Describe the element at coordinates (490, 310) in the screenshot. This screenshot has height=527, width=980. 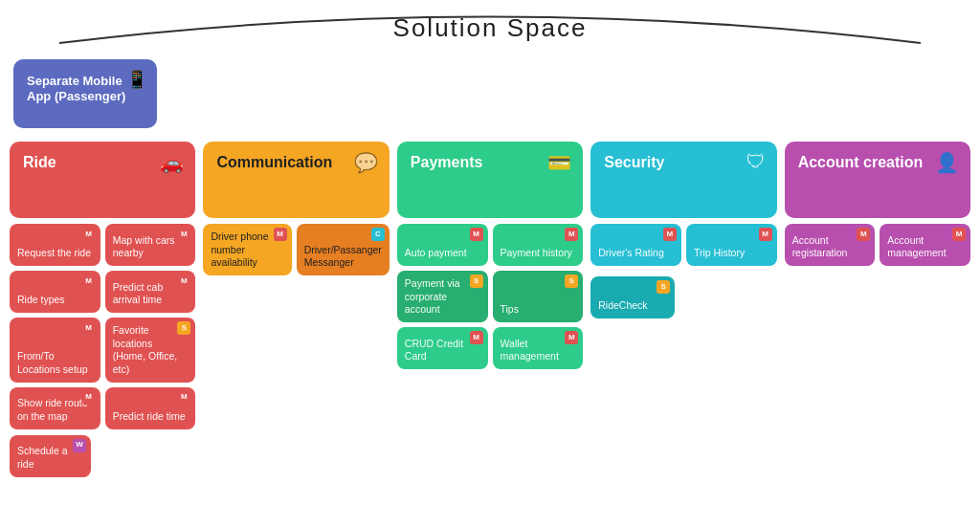
I see `pay-column: Payments 💳 M Auto payment M Payment hist…` at that location.